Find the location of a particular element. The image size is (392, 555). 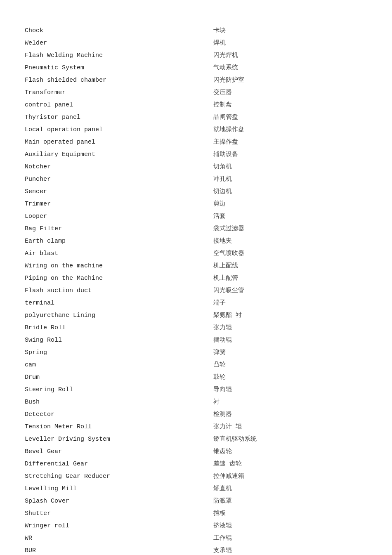

english-term: Steering Roll is located at coordinates (119, 390).